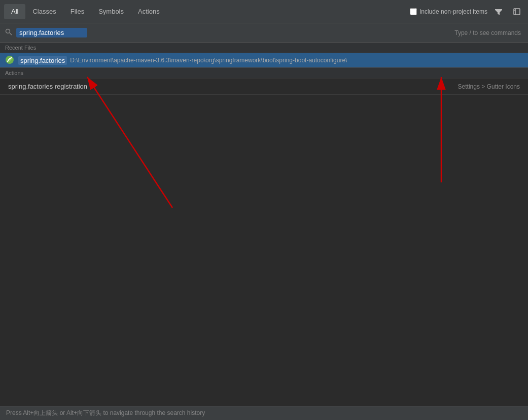  Describe the element at coordinates (264, 87) in the screenshot. I see `action-row: spring.factories registration Settings >…` at that location.